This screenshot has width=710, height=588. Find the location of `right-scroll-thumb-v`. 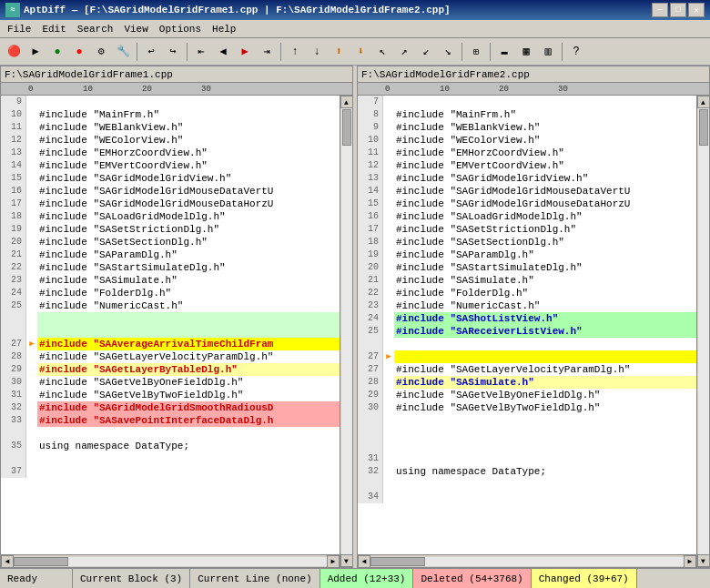

right-scroll-thumb-v is located at coordinates (704, 127).